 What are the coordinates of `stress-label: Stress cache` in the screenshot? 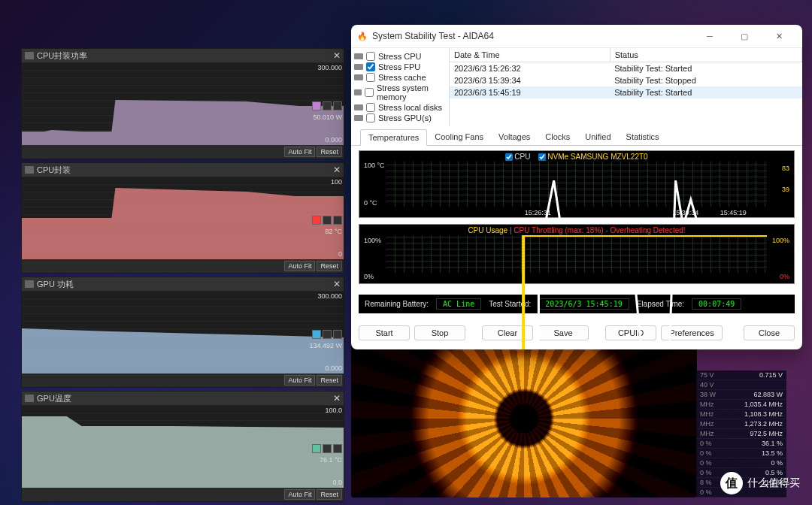 It's located at (402, 77).